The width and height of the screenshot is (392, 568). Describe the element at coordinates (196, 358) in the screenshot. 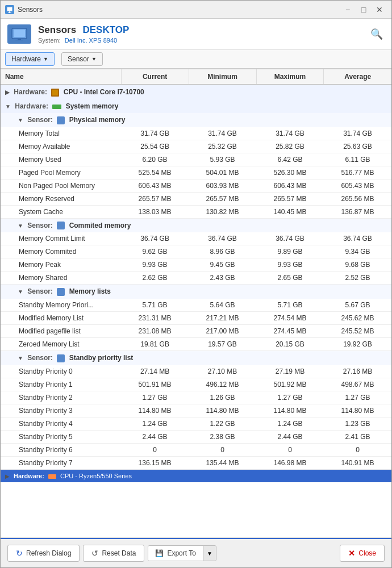

I see `standby-priority-sensor-row: ▼ Sensor: Standby priority list` at that location.